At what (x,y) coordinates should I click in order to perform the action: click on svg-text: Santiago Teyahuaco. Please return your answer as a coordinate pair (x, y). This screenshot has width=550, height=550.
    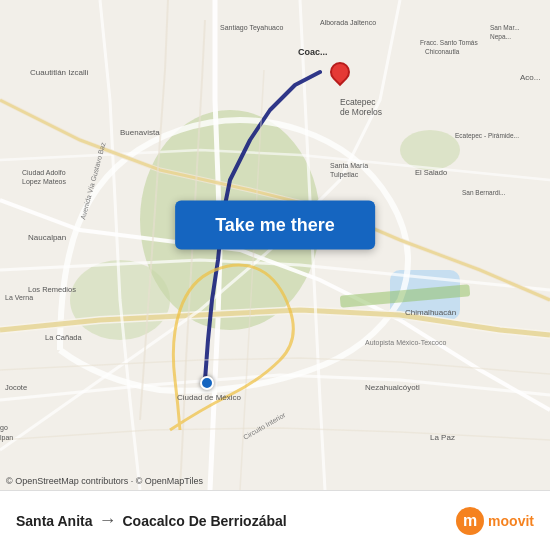
    Looking at the image, I should click on (252, 28).